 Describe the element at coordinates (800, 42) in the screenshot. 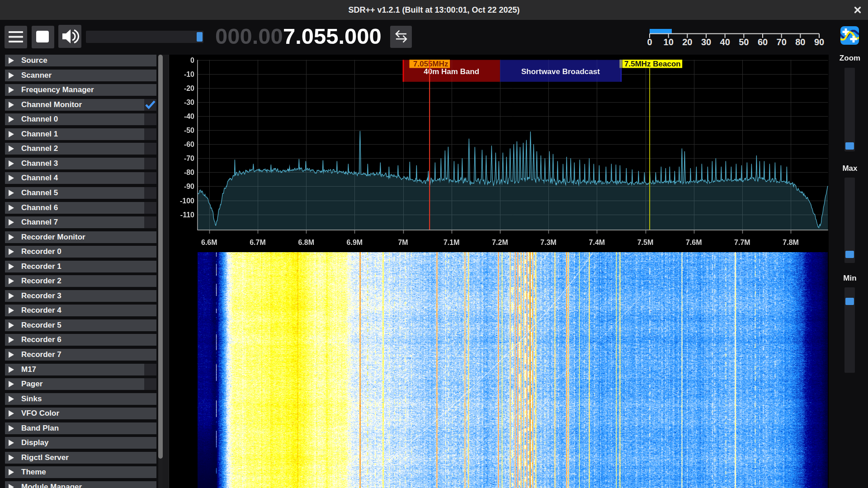

I see `svg-text: 80` at that location.